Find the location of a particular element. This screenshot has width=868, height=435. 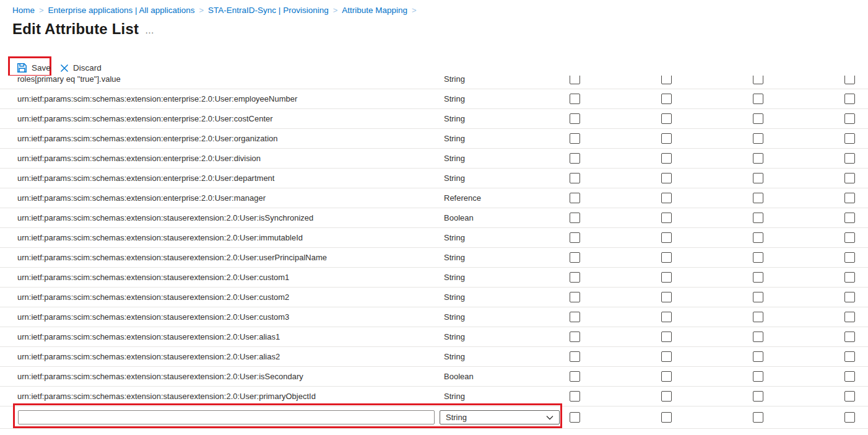

page-title: Edit Attribute List is located at coordinates (76, 29).